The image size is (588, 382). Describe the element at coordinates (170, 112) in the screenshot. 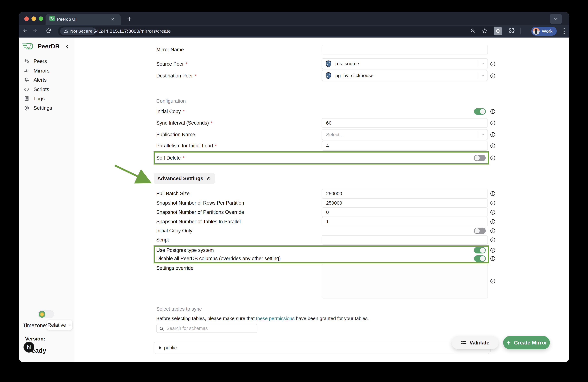

I see `initial-copy-label: Initial Copy*` at that location.